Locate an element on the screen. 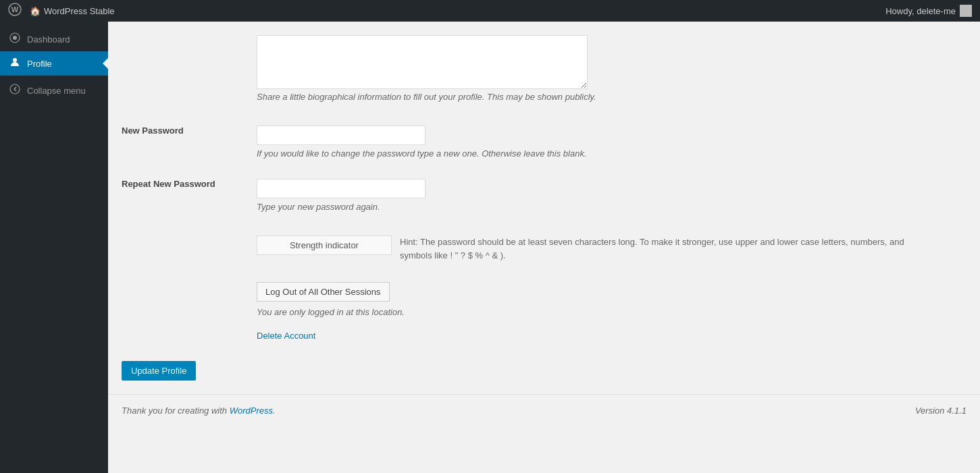 This screenshot has height=473, width=980. sidebar-item-dashboard: Dashboard is located at coordinates (54, 39).